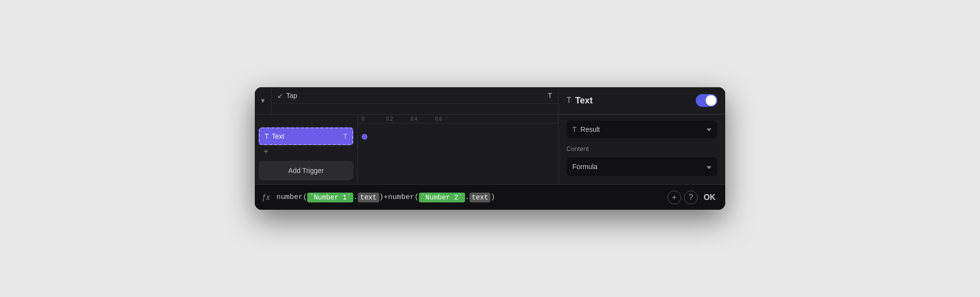 The image size is (980, 297). Describe the element at coordinates (416, 96) in the screenshot. I see `tap-label: Tap` at that location.